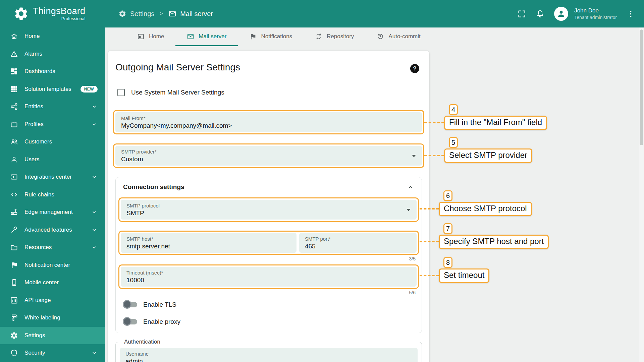  I want to click on sidebar-item-label: Mobile center, so click(42, 283).